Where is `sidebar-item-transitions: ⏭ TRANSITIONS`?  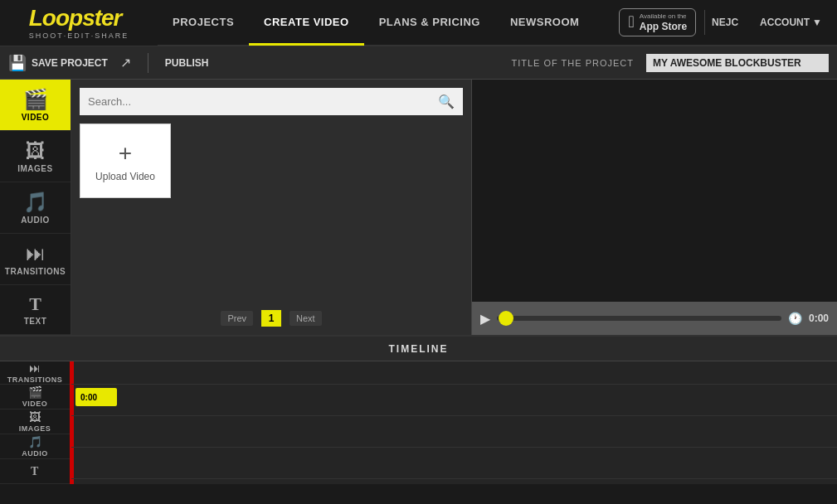 sidebar-item-transitions: ⏭ TRANSITIONS is located at coordinates (35, 259).